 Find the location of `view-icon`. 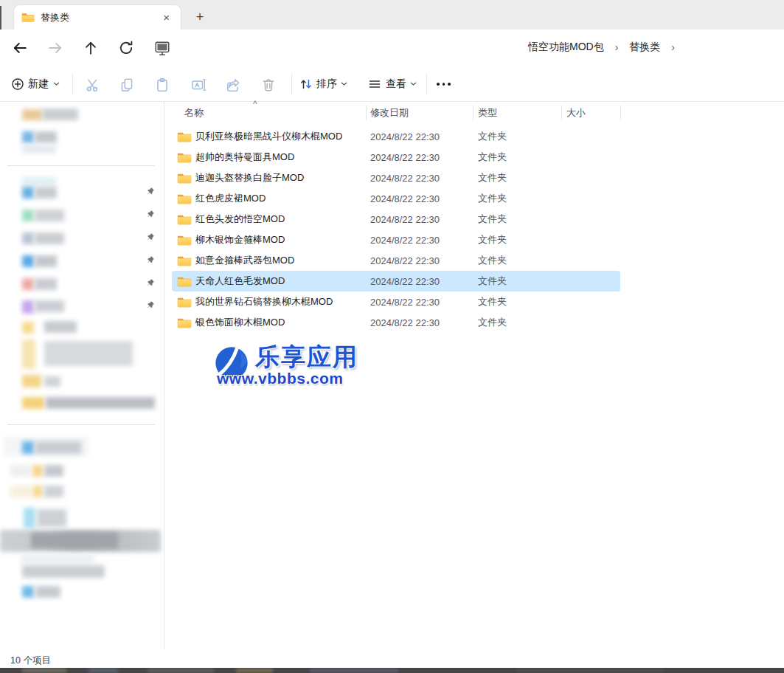

view-icon is located at coordinates (375, 84).